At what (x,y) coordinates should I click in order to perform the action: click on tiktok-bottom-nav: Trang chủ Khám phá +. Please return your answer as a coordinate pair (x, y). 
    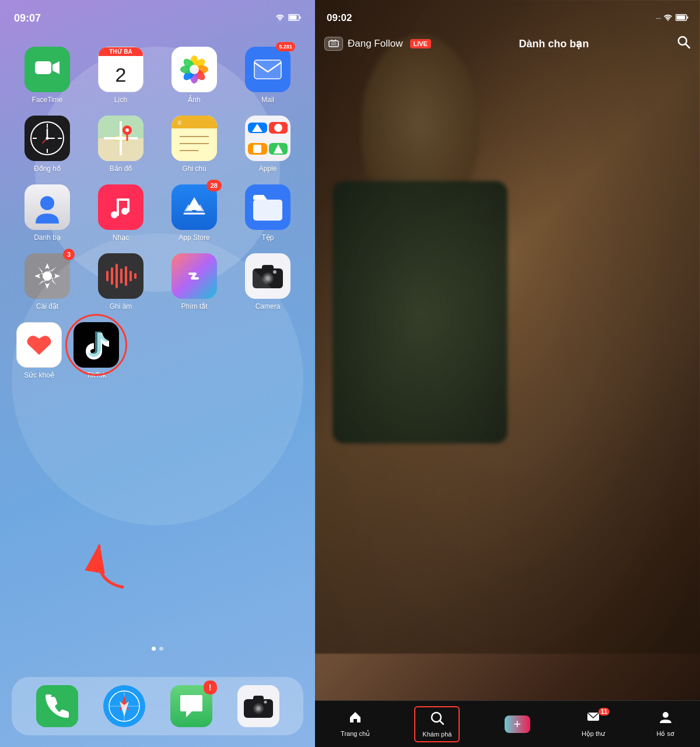
    Looking at the image, I should click on (508, 724).